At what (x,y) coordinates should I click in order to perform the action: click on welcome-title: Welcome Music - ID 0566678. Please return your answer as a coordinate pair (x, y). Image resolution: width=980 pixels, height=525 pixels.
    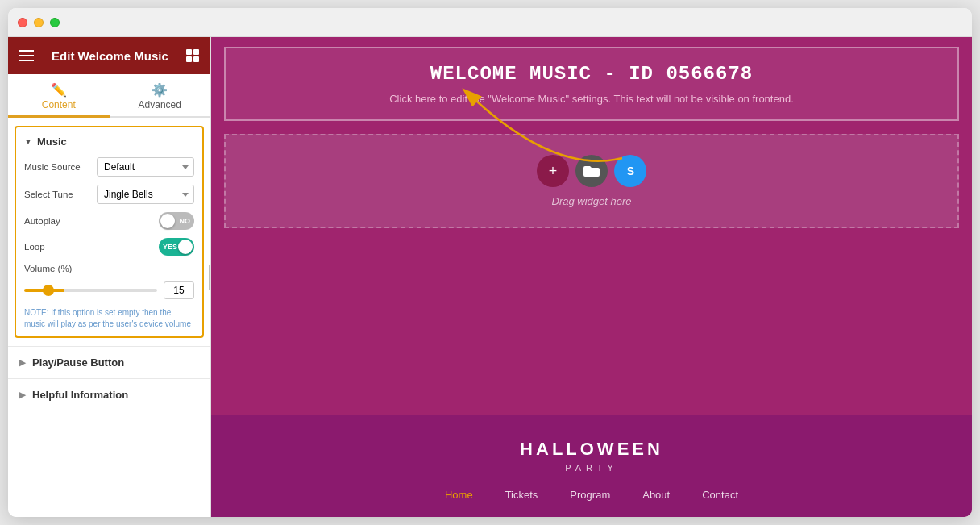
    Looking at the image, I should click on (592, 74).